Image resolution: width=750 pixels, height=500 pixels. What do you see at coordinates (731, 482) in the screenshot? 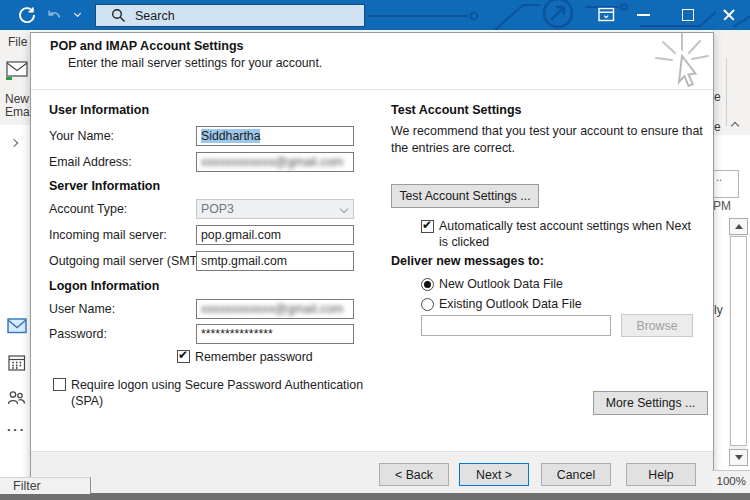
I see `status-zoom-control: 100%` at bounding box center [731, 482].